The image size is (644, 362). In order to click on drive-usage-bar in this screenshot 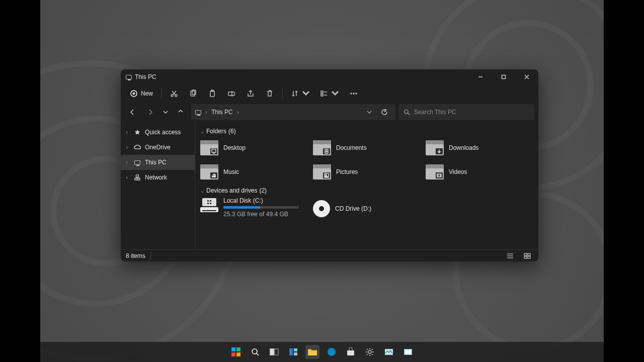, I will do `click(261, 207)`.